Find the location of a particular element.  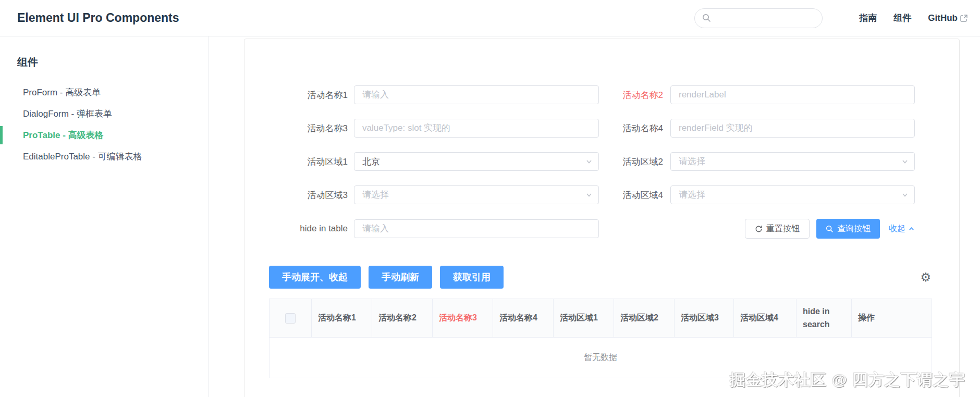

table-header-name3: 活动名称3 is located at coordinates (463, 318).